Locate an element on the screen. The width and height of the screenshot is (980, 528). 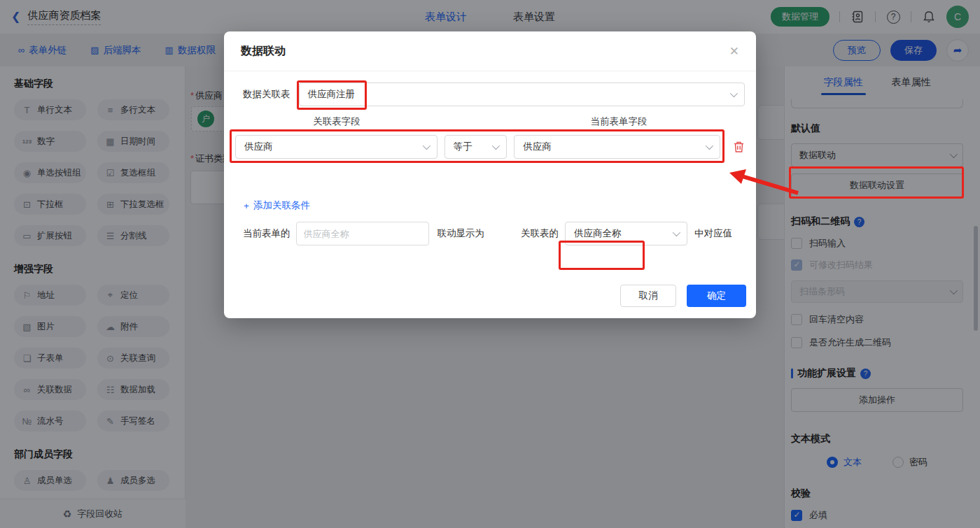
relation-display-field-select: 供应商全称 is located at coordinates (626, 234).